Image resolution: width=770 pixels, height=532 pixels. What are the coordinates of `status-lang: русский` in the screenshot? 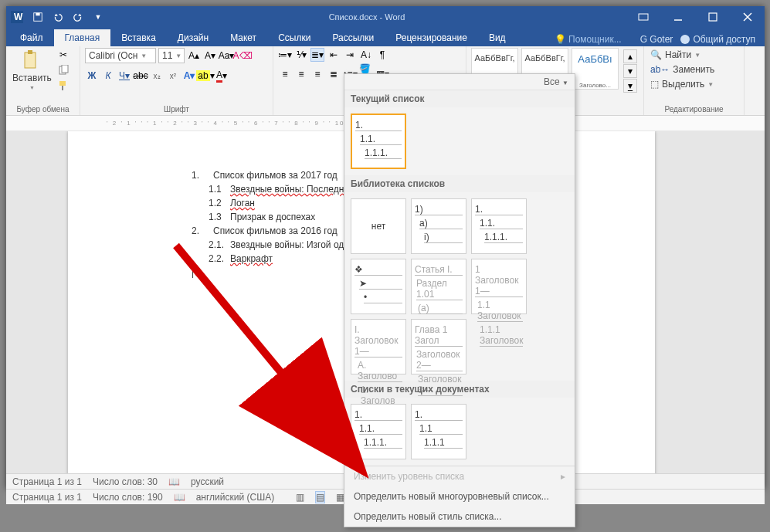 It's located at (207, 482).